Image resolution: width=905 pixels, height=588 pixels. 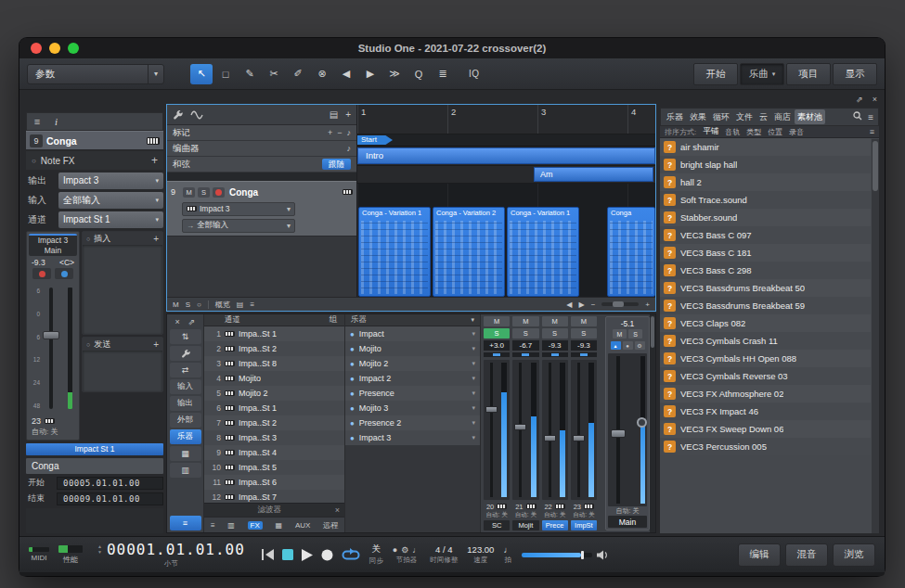 What do you see at coordinates (156, 239) in the screenshot?
I see `add-insert-button: +` at bounding box center [156, 239].